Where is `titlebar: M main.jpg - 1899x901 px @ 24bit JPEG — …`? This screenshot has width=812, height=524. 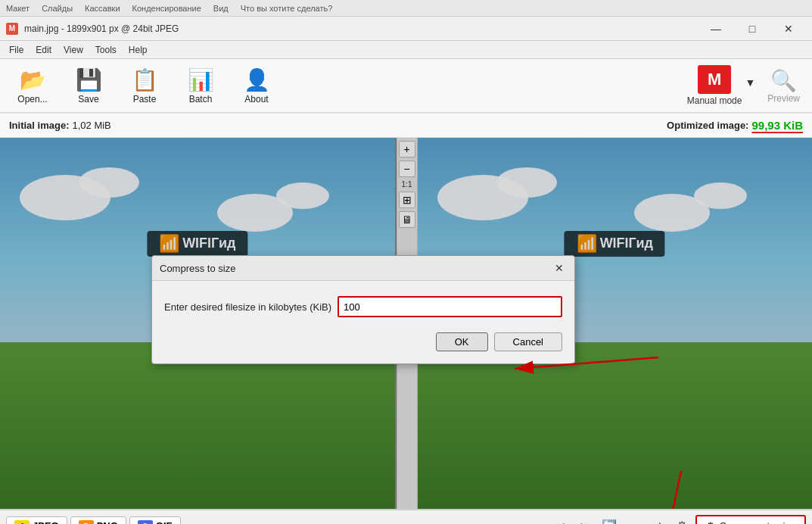 titlebar: M main.jpg - 1899x901 px @ 24bit JPEG — … is located at coordinates (406, 29).